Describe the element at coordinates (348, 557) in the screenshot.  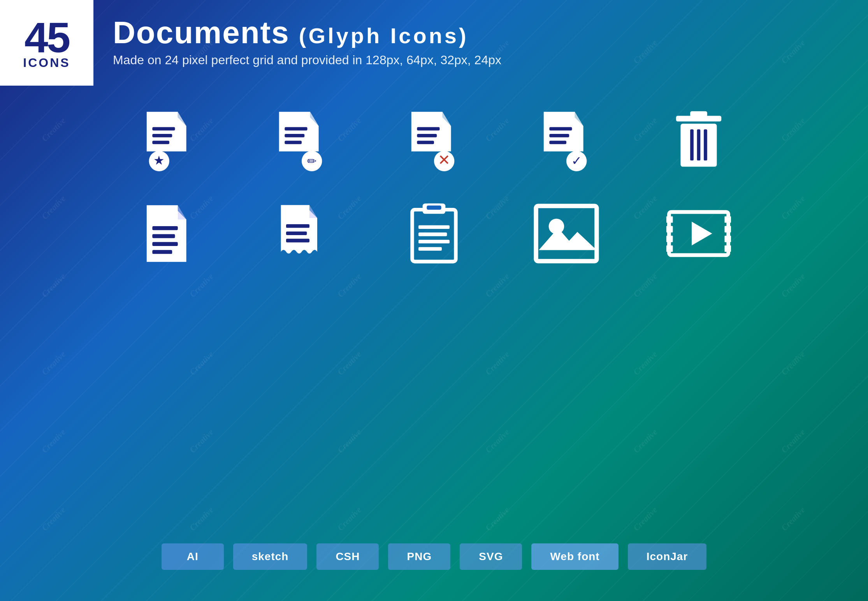
I see `format-csh: CSH` at that location.